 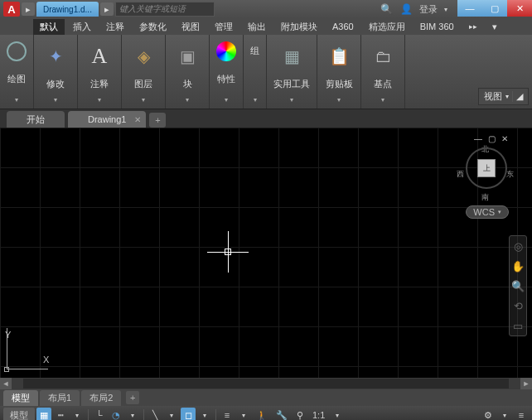 What do you see at coordinates (21, 398) in the screenshot?
I see `tab-model: 模型` at bounding box center [21, 398].